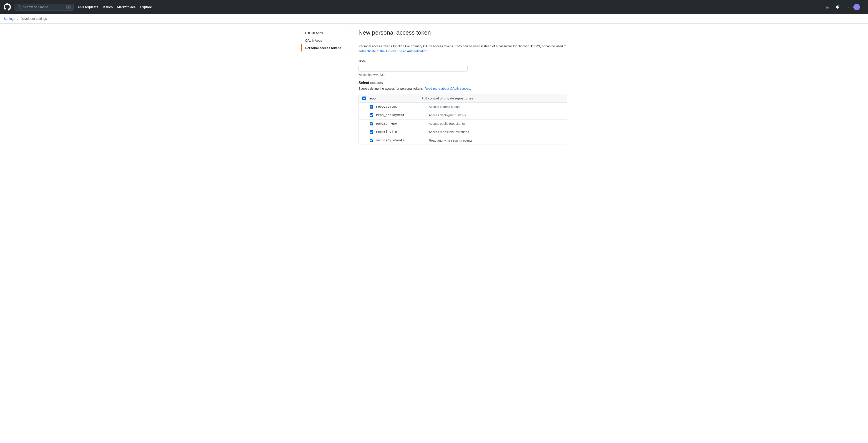 Image resolution: width=868 pixels, height=443 pixels. What do you see at coordinates (844, 7) in the screenshot?
I see `header-actions` at bounding box center [844, 7].